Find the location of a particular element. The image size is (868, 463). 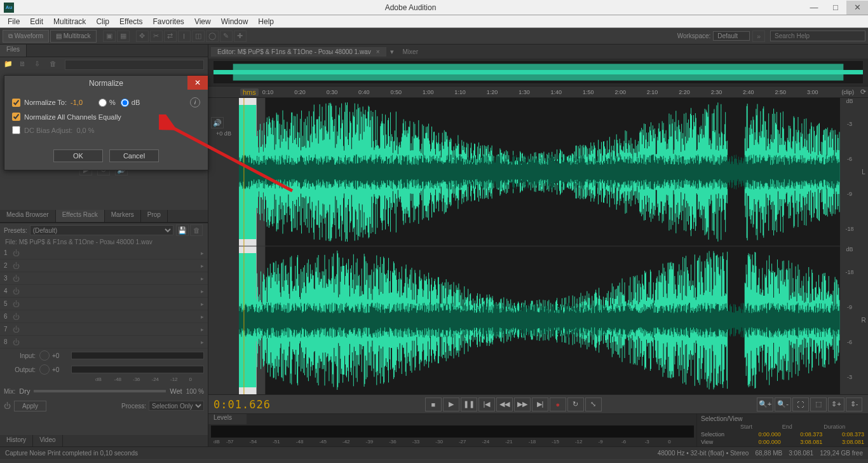

menu-multitrack: Multitrack is located at coordinates (70, 22).